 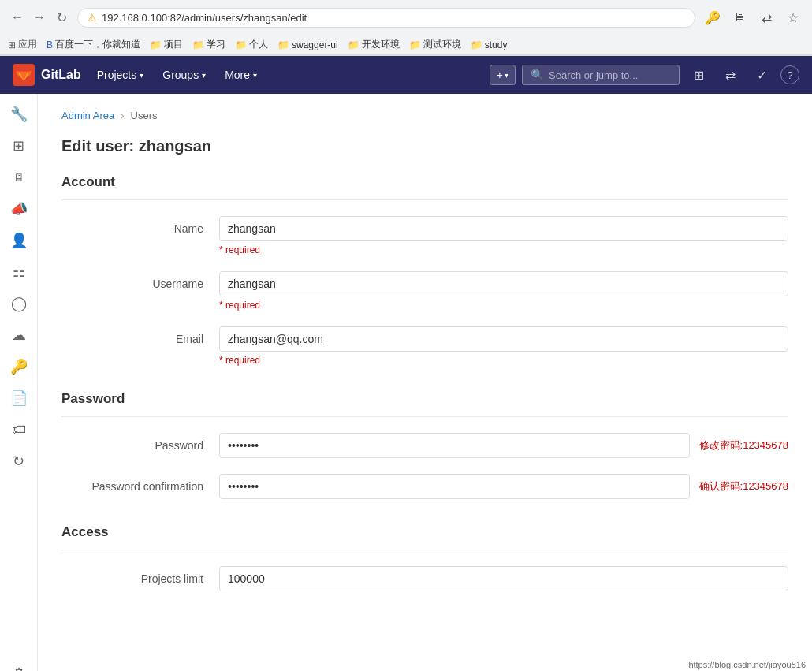 What do you see at coordinates (503, 75) in the screenshot?
I see `create-new-button: + ▾` at bounding box center [503, 75].